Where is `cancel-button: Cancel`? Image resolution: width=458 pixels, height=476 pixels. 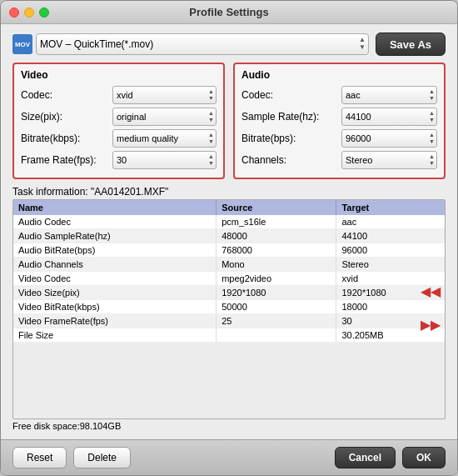 cancel-button: Cancel is located at coordinates (365, 458).